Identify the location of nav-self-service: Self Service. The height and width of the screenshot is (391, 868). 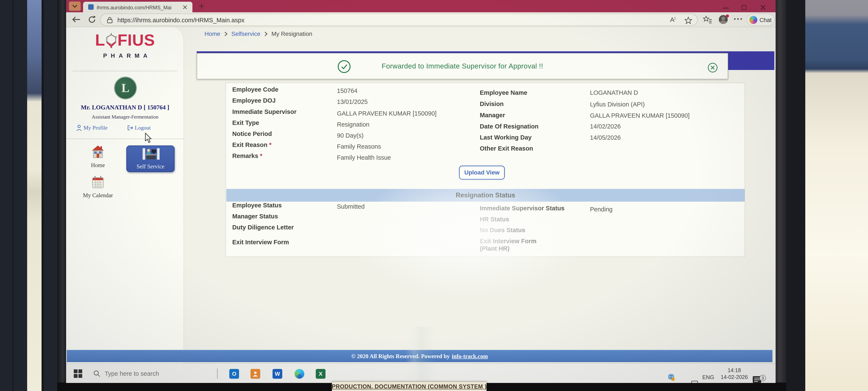
(150, 159).